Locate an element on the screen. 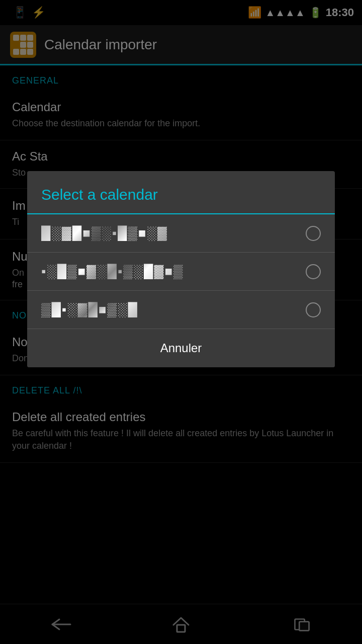 The width and height of the screenshot is (362, 644). calendar-option-3: ▒█▪░▓█■▒░█ is located at coordinates (181, 310).